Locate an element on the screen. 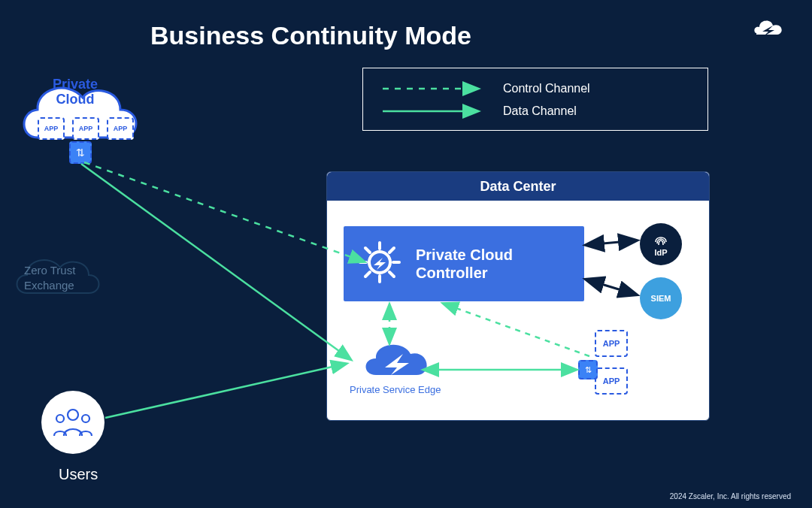 The image size is (812, 508). private-service-edge: Private Service Edge is located at coordinates (395, 367).